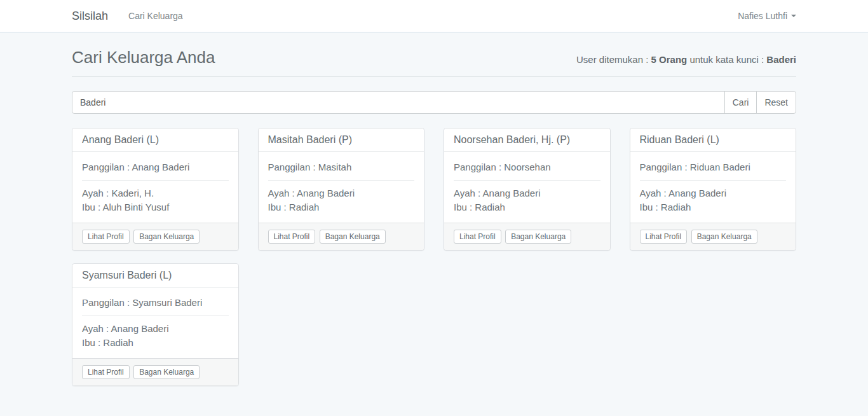 The width and height of the screenshot is (868, 416). Describe the element at coordinates (713, 190) in the screenshot. I see `person-card: Riduan Baderi (L) Panggilan` at that location.